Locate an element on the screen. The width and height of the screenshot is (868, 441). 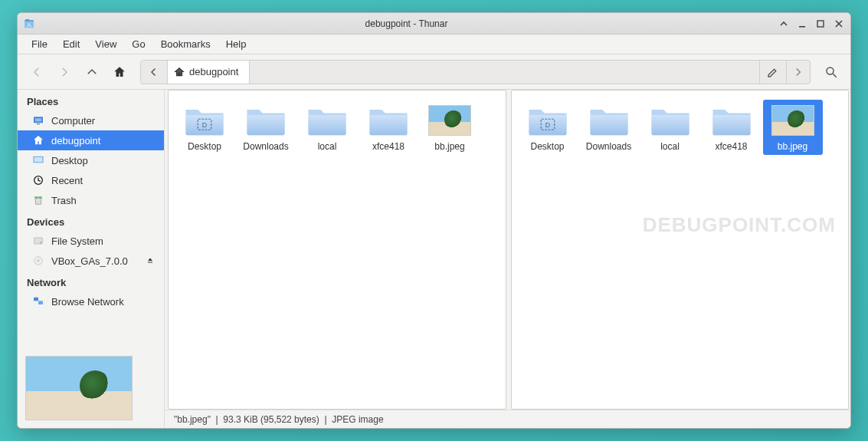
watermark: DEBUGPOINT.COM is located at coordinates (739, 225).